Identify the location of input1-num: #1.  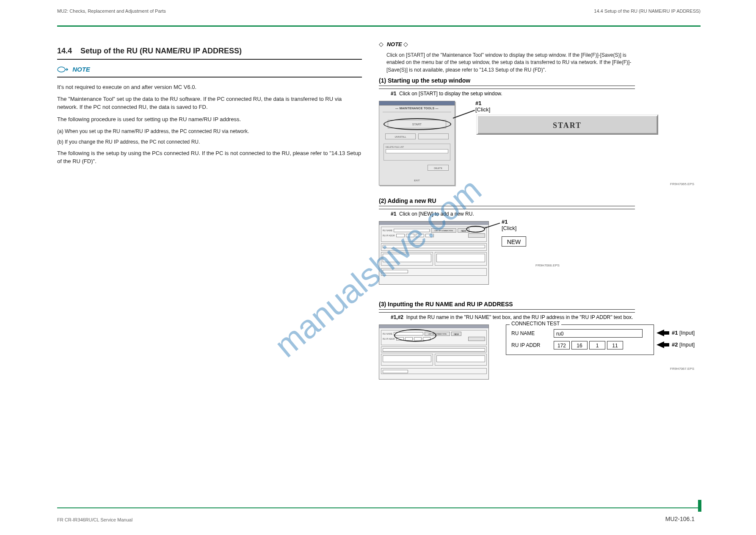
(675, 333).